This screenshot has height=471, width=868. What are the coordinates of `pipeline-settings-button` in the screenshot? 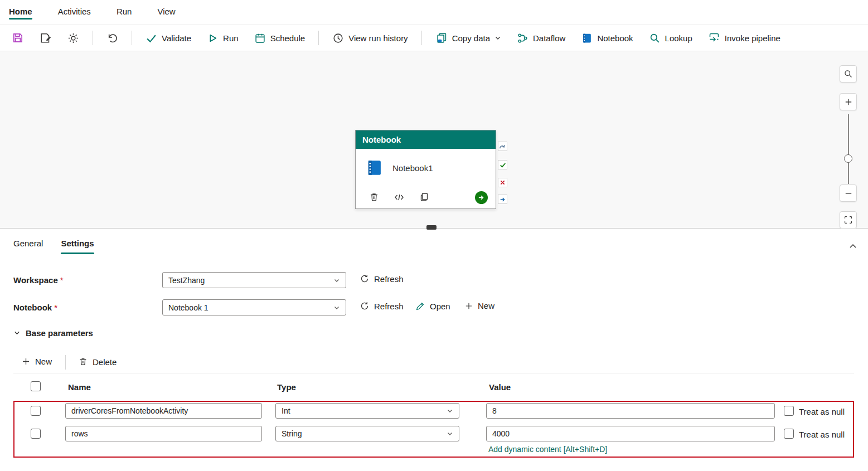 It's located at (74, 38).